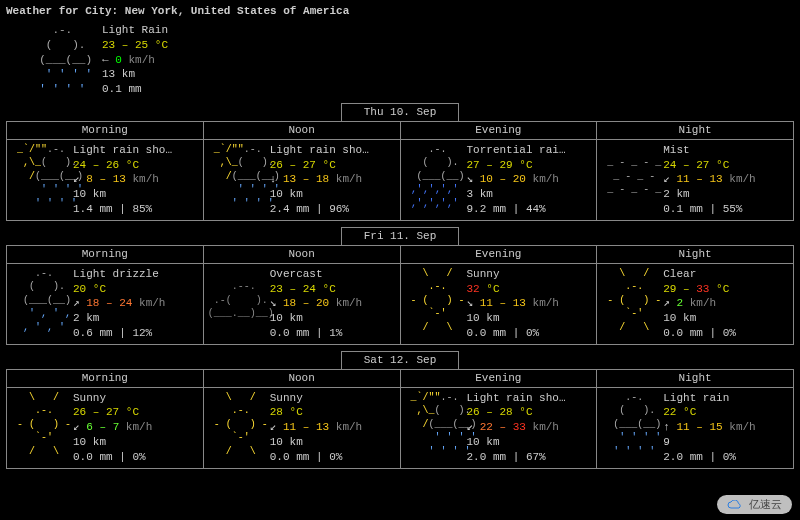  What do you see at coordinates (135, 60) in the screenshot?
I see `current-wind: ← 0 km/h` at bounding box center [135, 60].